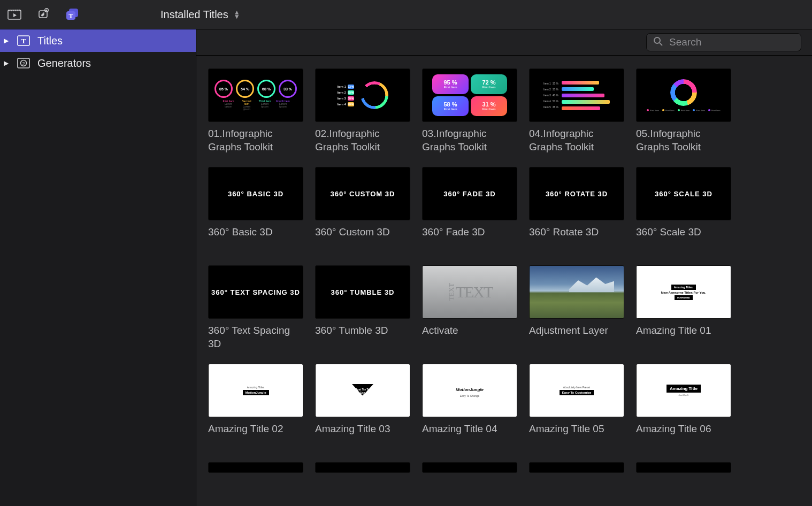 The image size is (812, 506). I want to click on tile-label: Adjustment Layer, so click(577, 338).